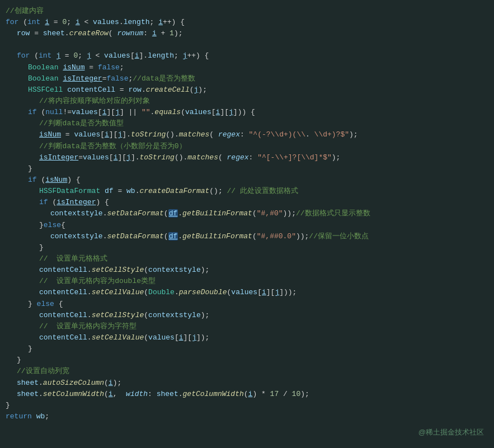 This screenshot has height=448, width=494. Describe the element at coordinates (247, 225) in the screenshot. I see `code-line-20: }else{` at that location.